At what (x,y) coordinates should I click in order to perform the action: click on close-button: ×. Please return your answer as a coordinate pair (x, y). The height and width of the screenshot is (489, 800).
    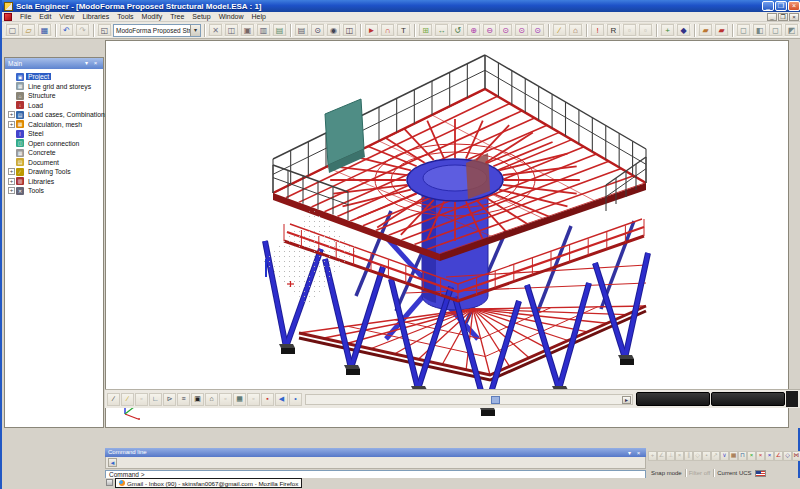
    Looking at the image, I should click on (794, 6).